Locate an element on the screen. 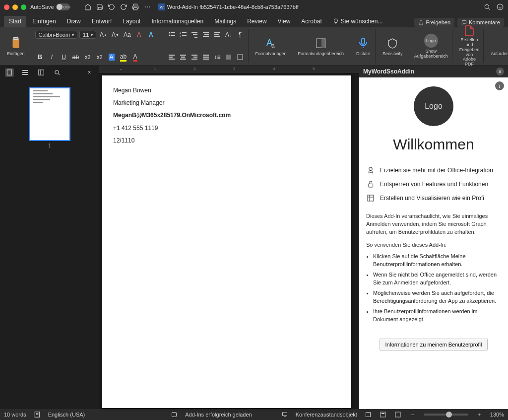  adobe-create-button is located at coordinates (469, 31).